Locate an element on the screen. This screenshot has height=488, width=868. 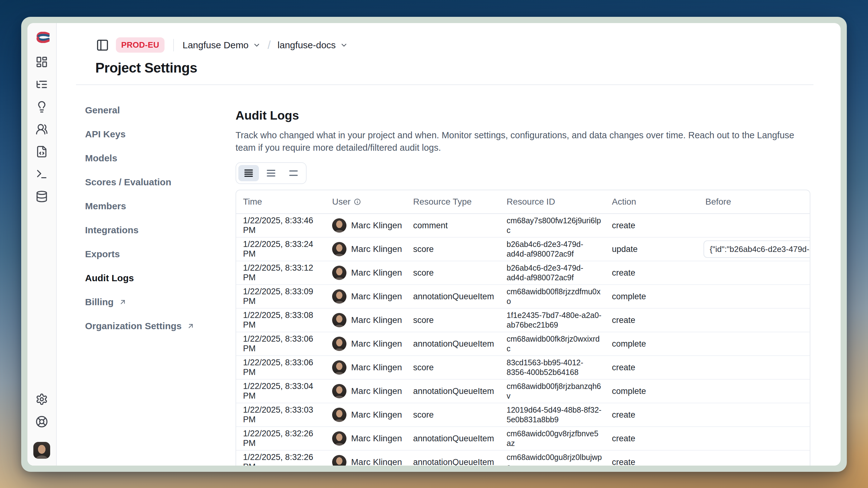
lightbulb-icon is located at coordinates (42, 107).